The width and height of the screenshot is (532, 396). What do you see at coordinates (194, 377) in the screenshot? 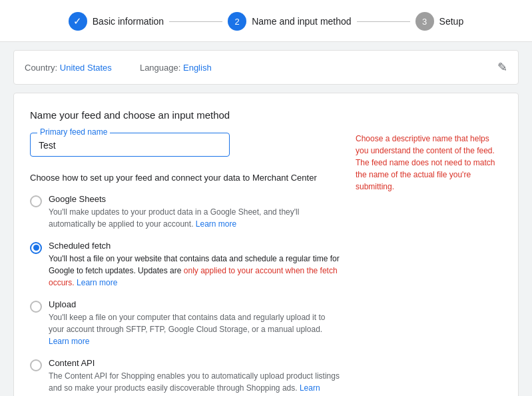
I see `radio-content-content-api: Content API The Content API for Shopping…` at bounding box center [194, 377].